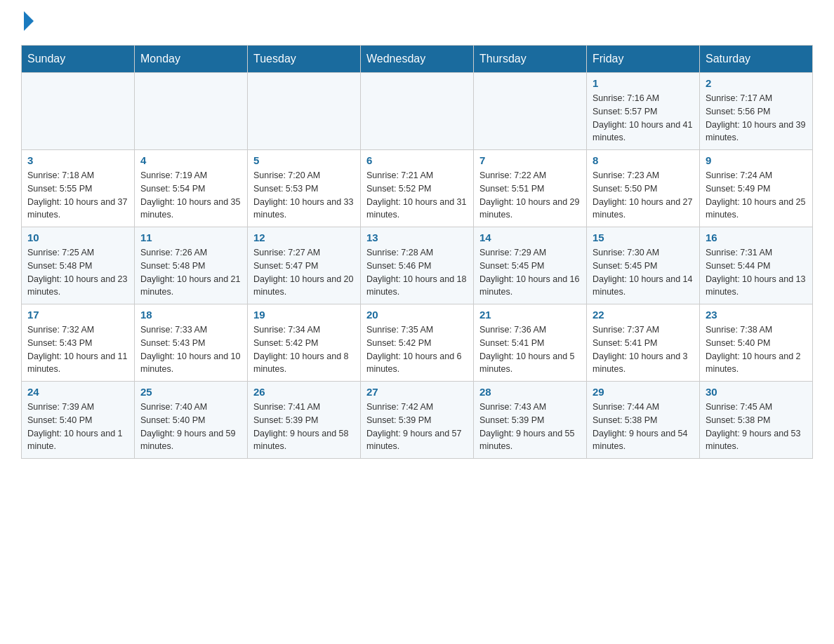  Describe the element at coordinates (191, 427) in the screenshot. I see `day-info: Sunrise: 7:40 AM Sunset: 5:40 PM Dayligh…` at that location.